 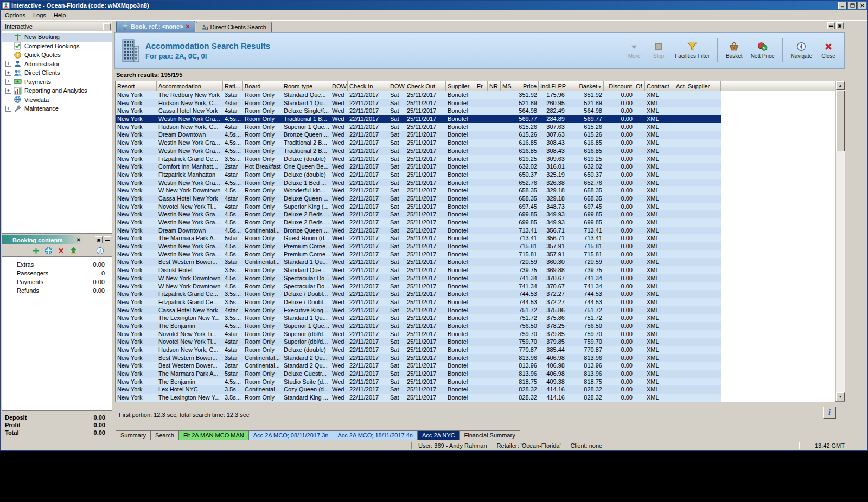 I want to click on info-button: i, so click(x=829, y=413).